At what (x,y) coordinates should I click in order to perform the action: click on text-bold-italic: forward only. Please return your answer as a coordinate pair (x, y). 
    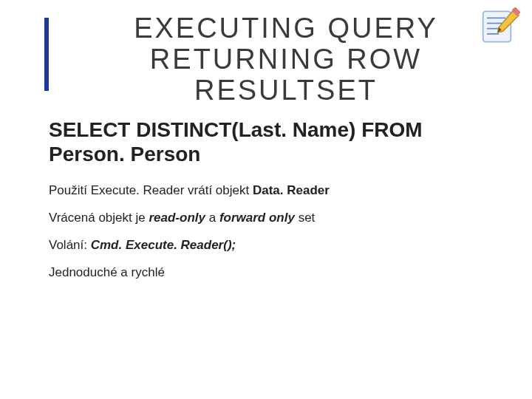
    Looking at the image, I should click on (257, 217).